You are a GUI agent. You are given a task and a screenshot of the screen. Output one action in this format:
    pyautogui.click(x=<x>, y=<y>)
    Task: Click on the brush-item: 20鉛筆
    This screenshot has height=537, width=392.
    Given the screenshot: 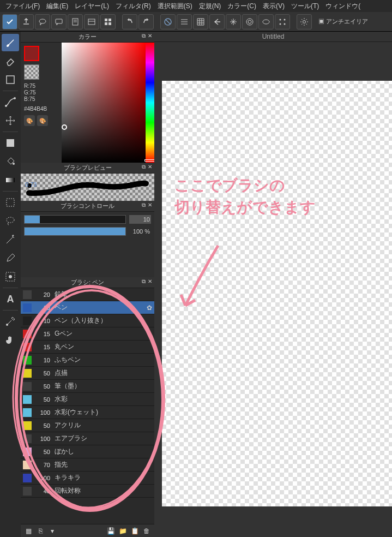 What is the action you would take?
    pyautogui.click(x=87, y=295)
    